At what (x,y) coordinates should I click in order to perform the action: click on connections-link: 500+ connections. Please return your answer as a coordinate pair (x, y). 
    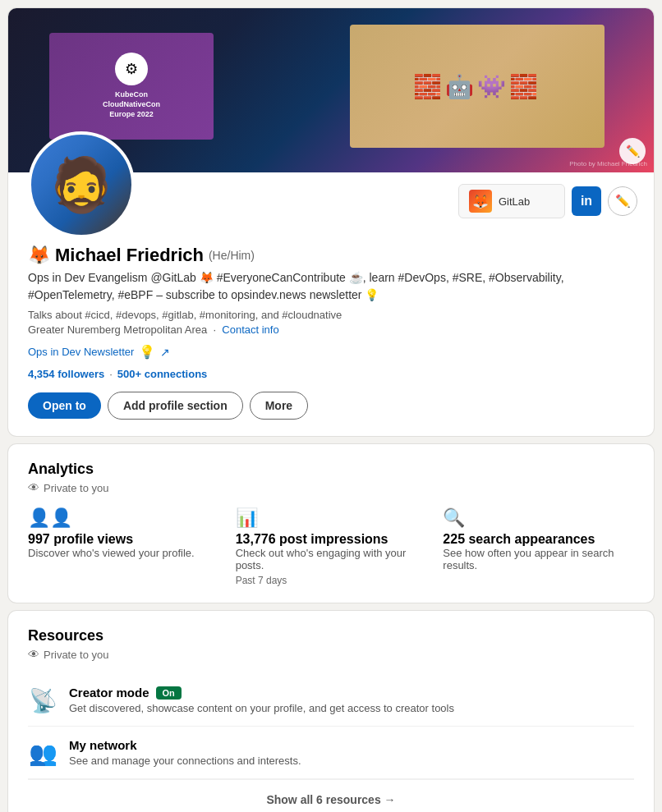
    Looking at the image, I should click on (163, 374).